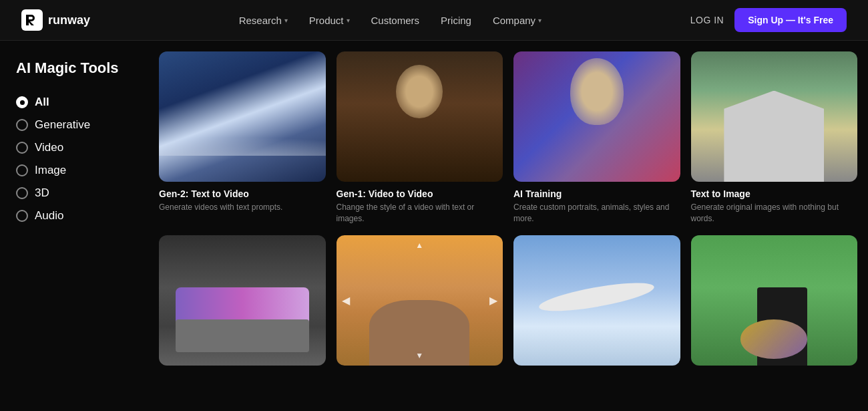  What do you see at coordinates (419, 356) in the screenshot?
I see `carousel-down-icon: ▼` at bounding box center [419, 356].